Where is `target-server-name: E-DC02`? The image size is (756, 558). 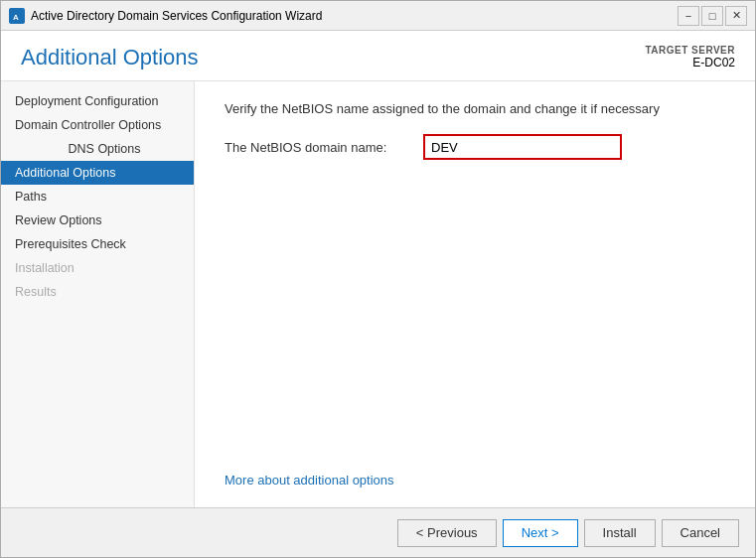
target-server-name: E-DC02 is located at coordinates (689, 63).